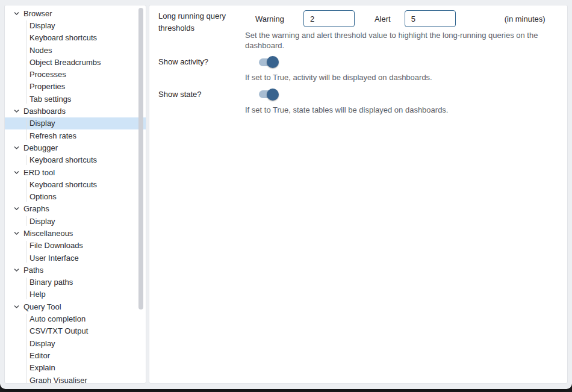 This screenshot has width=572, height=392. I want to click on tree-item-label: Help, so click(37, 294).